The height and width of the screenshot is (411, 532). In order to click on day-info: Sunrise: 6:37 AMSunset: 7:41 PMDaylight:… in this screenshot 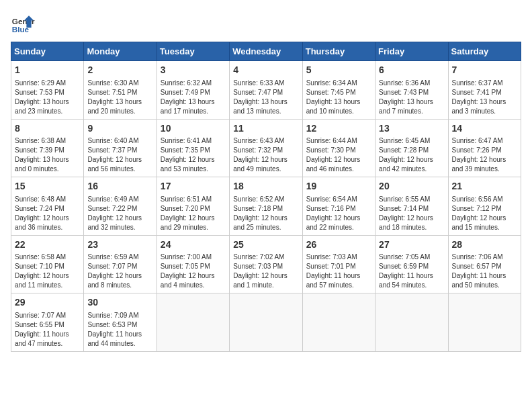, I will do `click(485, 97)`.